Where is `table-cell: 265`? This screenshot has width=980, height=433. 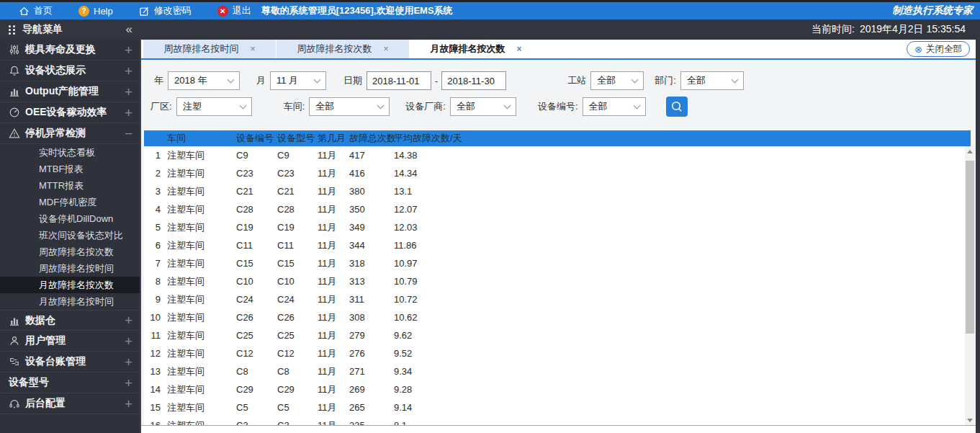 table-cell: 265 is located at coordinates (367, 408).